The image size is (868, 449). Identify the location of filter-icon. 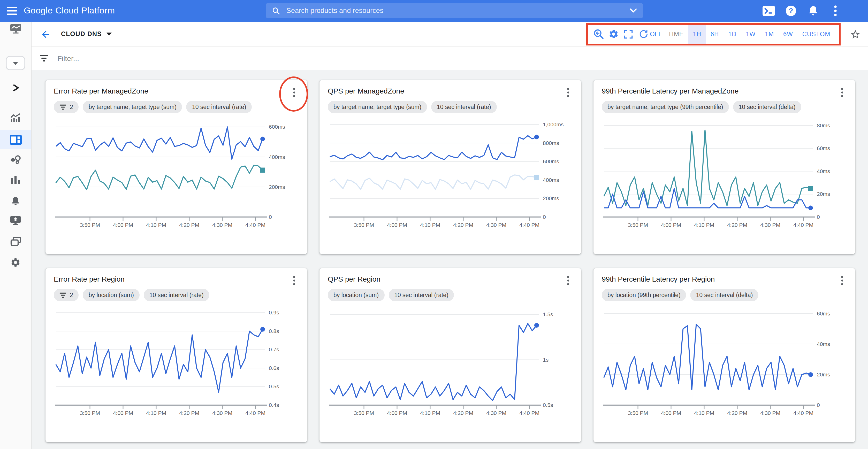
(44, 58).